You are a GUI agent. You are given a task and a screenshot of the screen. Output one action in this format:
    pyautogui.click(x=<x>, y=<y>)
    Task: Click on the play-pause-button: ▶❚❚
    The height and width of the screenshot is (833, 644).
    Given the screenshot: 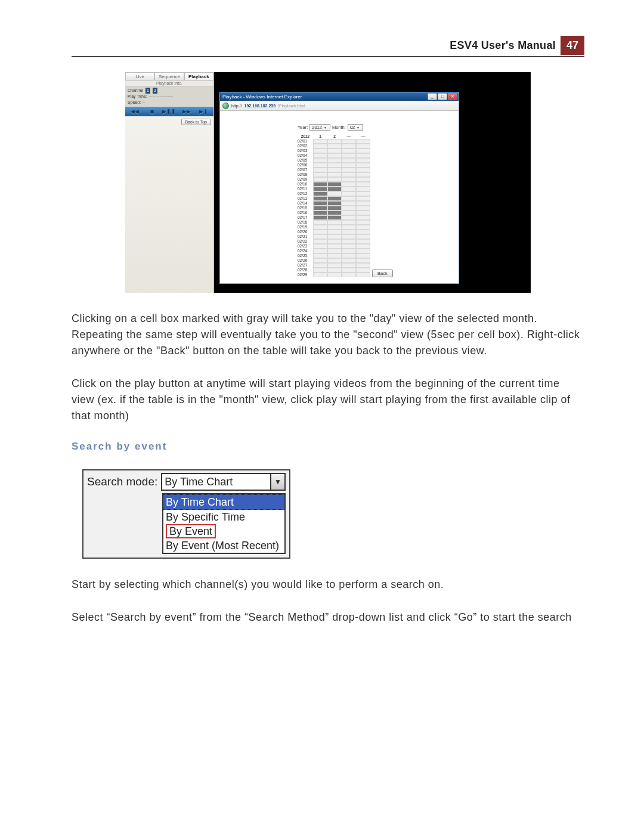 What is the action you would take?
    pyautogui.click(x=169, y=112)
    